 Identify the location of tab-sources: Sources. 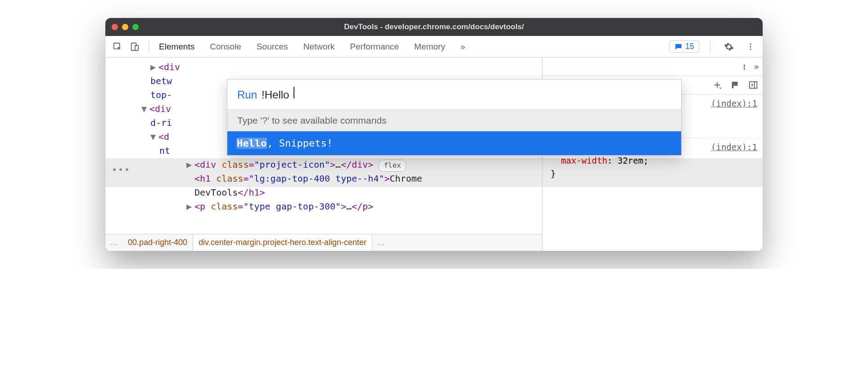
(272, 47).